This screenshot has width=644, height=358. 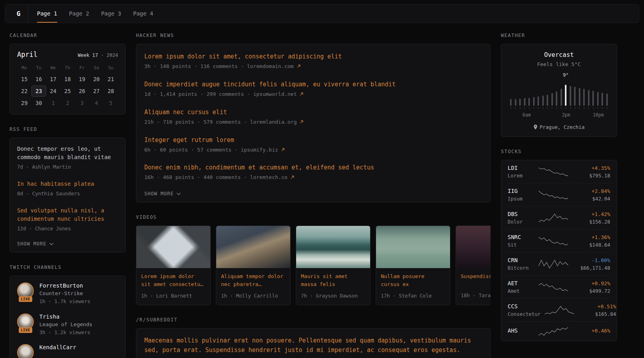 I want to click on hn-item-domain: ipsumify.biz, so click(x=263, y=150).